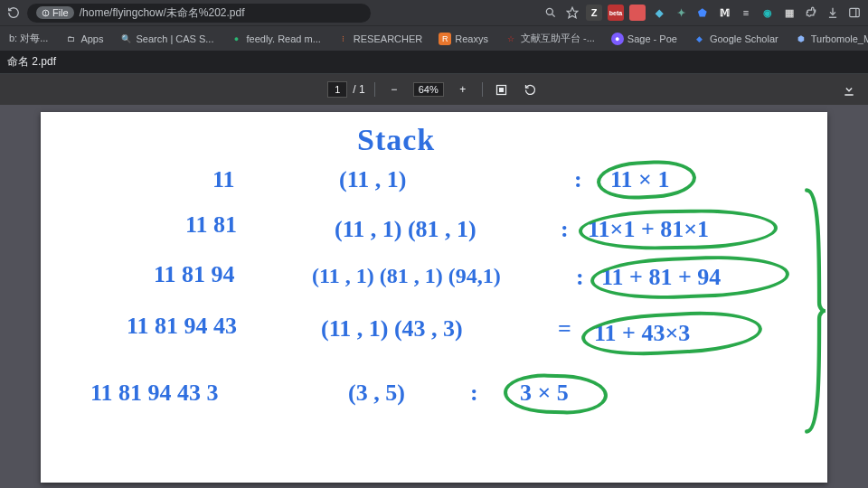  I want to click on seq-1: 11, so click(224, 180).